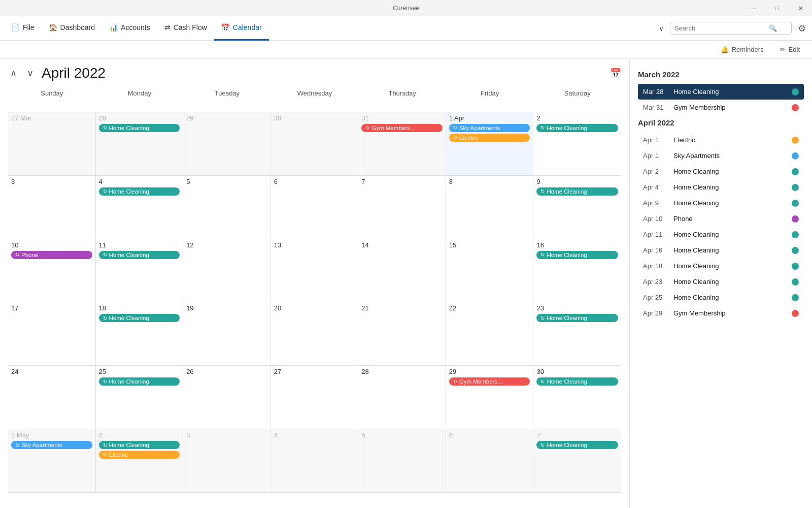 The width and height of the screenshot is (812, 508). Describe the element at coordinates (490, 207) in the screenshot. I see `day-cell: 8` at that location.